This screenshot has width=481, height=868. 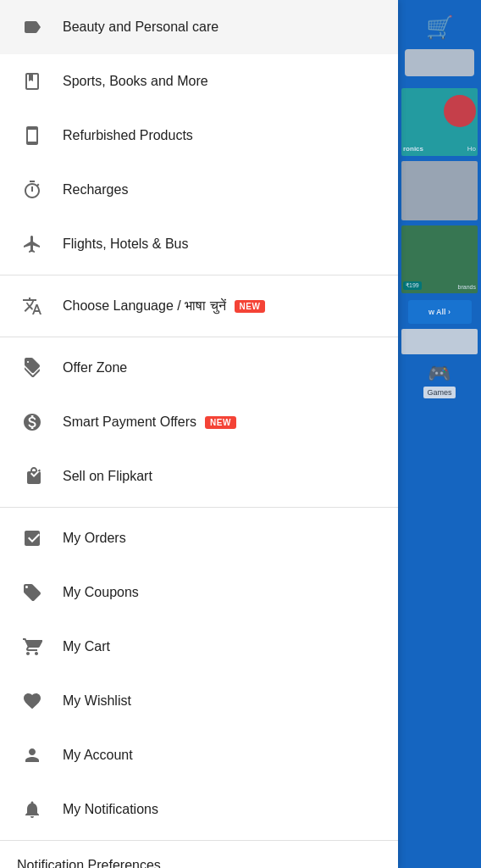 What do you see at coordinates (199, 755) in the screenshot?
I see `menu-item-myaccount: My Account` at bounding box center [199, 755].